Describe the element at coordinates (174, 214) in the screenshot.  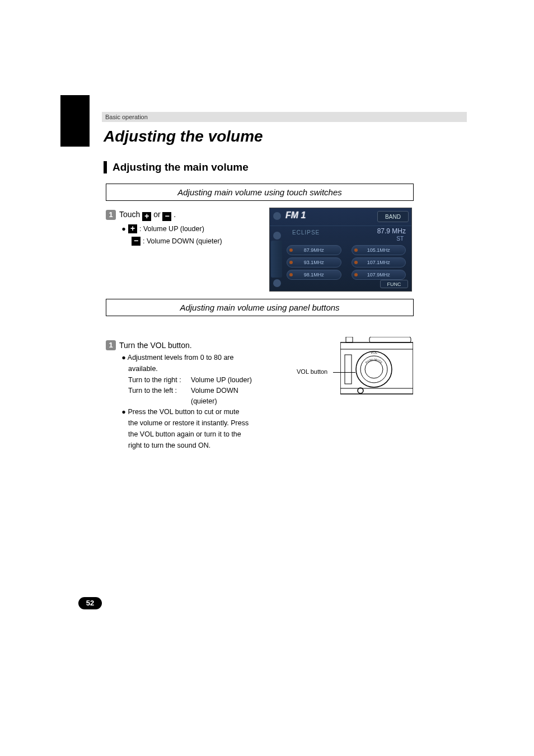
I see `step1a-suffix: .` at that location.